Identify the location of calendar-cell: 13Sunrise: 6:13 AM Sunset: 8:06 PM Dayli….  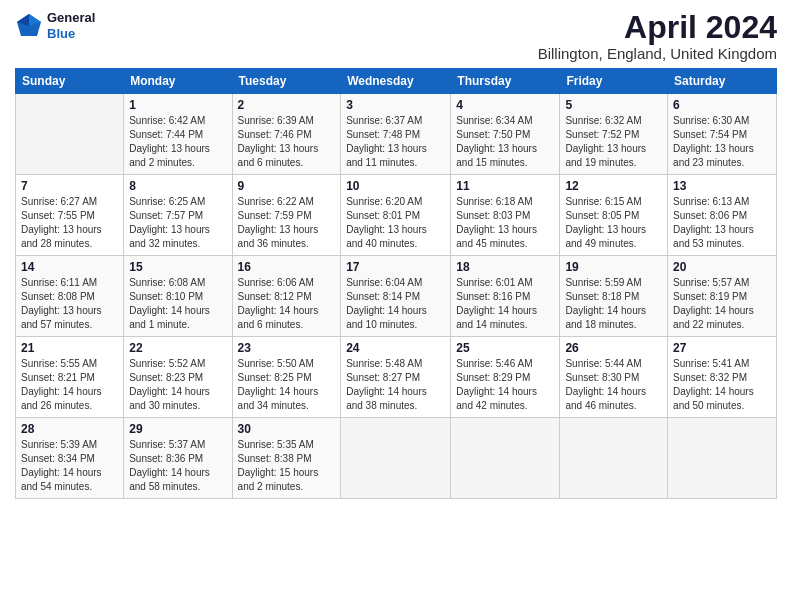
(722, 216).